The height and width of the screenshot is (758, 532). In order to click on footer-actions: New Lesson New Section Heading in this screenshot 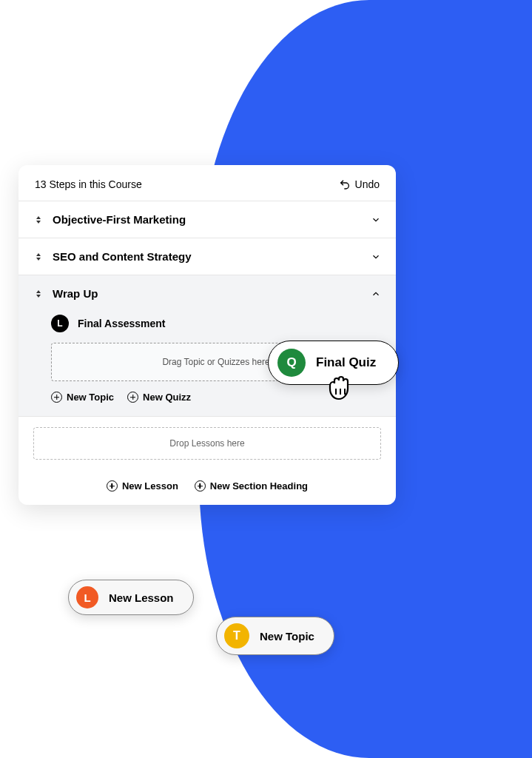, I will do `click(207, 487)`.